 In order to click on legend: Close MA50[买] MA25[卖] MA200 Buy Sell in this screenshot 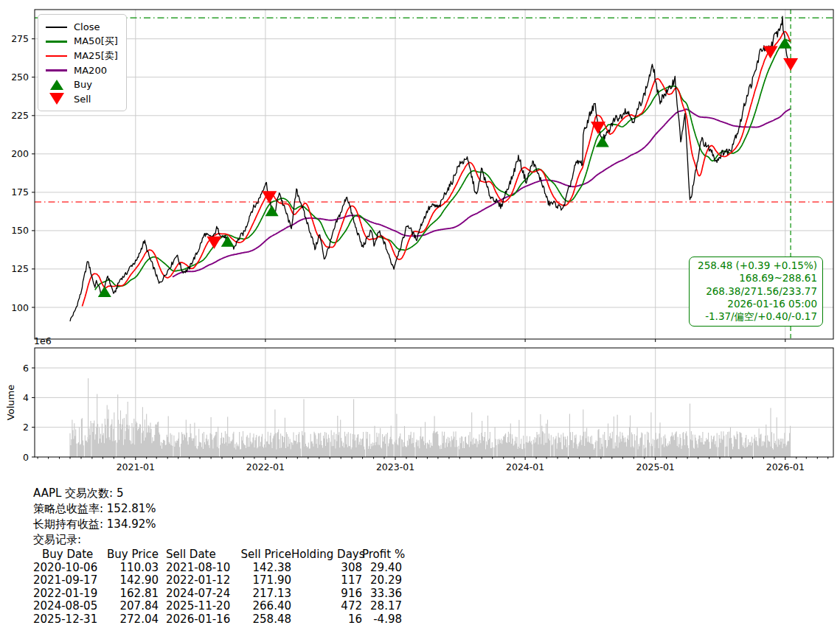, I will do `click(83, 63)`.